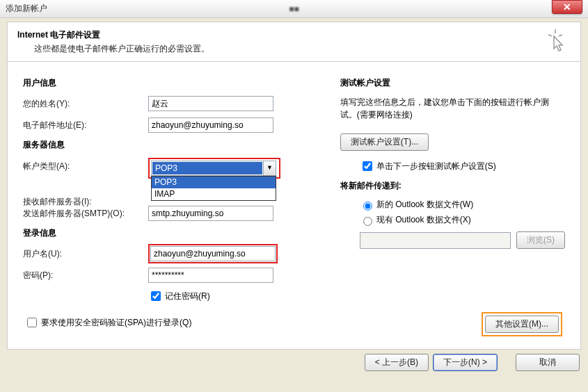  I want to click on account-type-combo: POP3 ▼, so click(214, 168).